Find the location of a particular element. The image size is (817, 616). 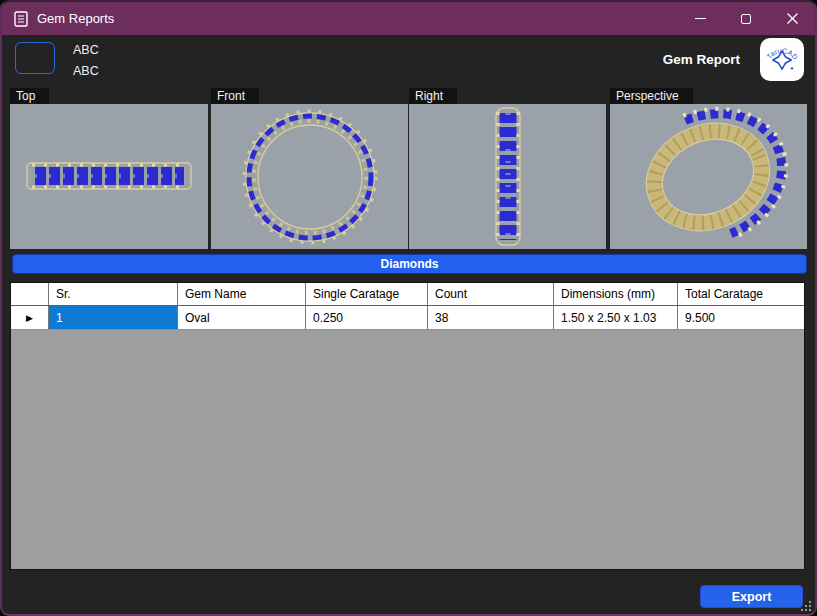

minimize-icon is located at coordinates (700, 18).